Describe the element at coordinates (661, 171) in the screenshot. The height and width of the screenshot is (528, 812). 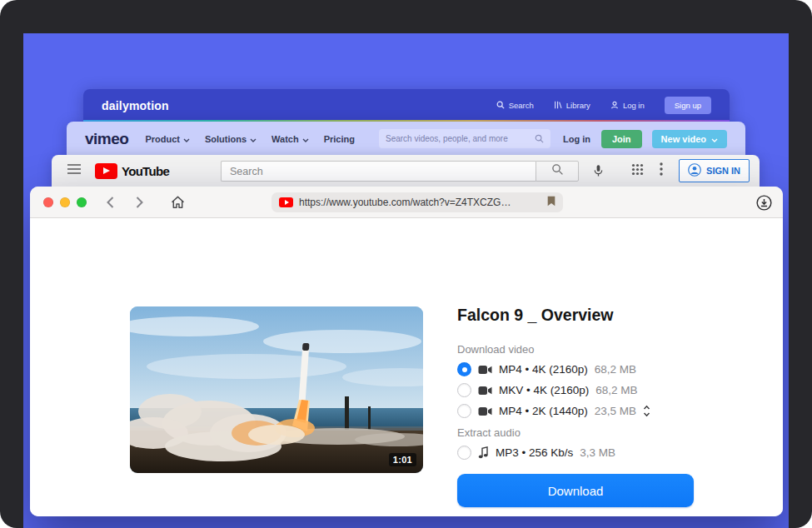
I see `kebab-menu-icon` at that location.